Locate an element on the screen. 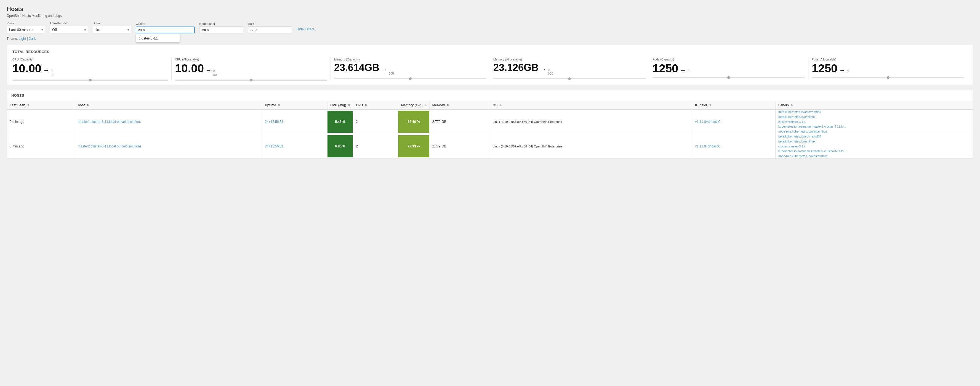 The width and height of the screenshot is (980, 386). cpu-avg-bar: 6.85 % is located at coordinates (340, 146).